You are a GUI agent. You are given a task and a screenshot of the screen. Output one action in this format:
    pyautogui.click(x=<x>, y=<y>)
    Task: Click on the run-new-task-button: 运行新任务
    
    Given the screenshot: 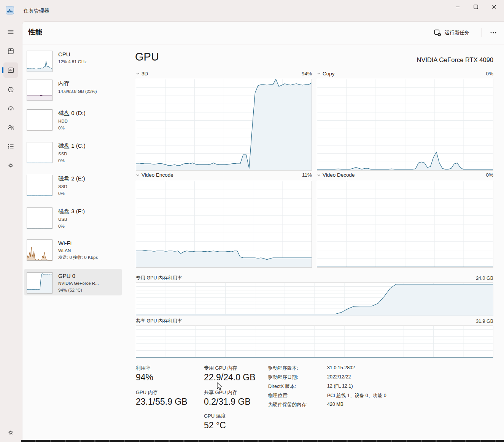 What is the action you would take?
    pyautogui.click(x=452, y=33)
    